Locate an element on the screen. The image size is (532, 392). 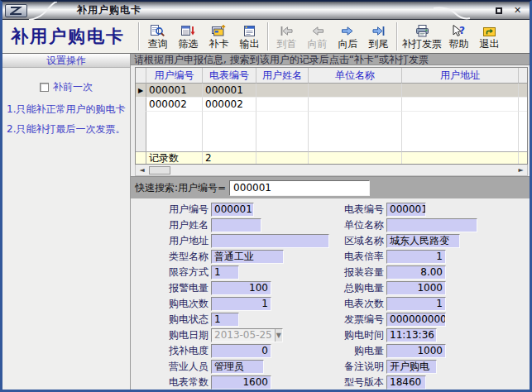
output-button: 输出 is located at coordinates (250, 36).